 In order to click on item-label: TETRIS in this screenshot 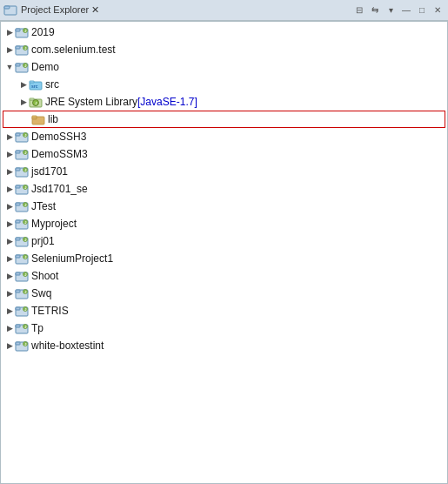, I will do `click(50, 311)`.